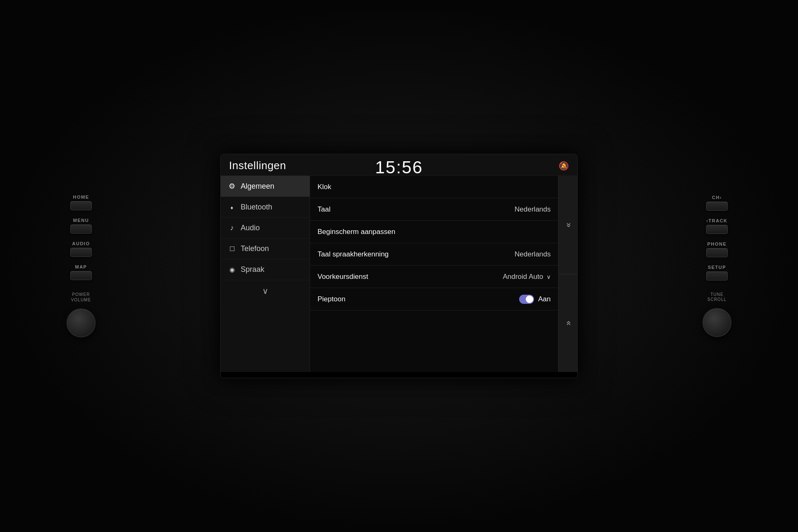 The height and width of the screenshot is (532, 798). Describe the element at coordinates (549, 277) in the screenshot. I see `dropdown-arrow-icon: ∨` at that location.